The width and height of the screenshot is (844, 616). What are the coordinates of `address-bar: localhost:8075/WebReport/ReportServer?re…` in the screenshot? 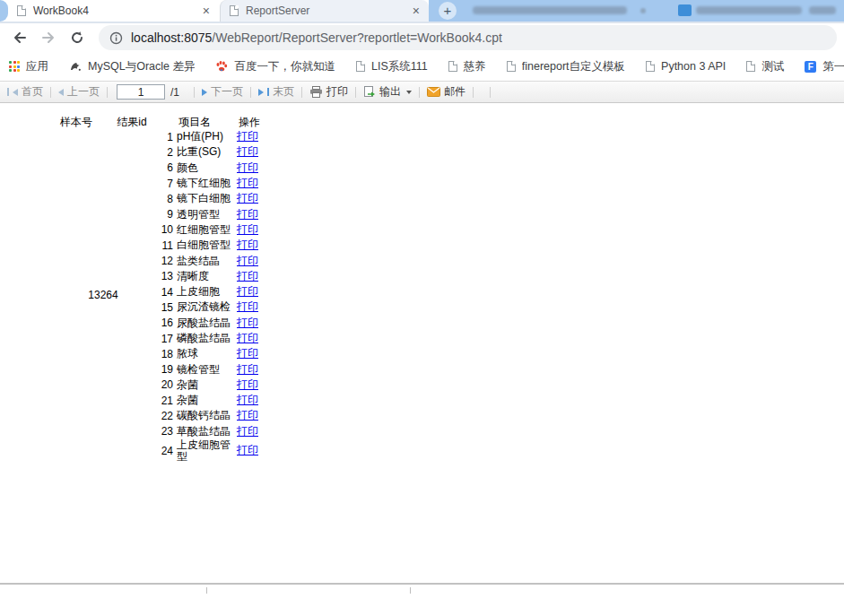 It's located at (468, 38).